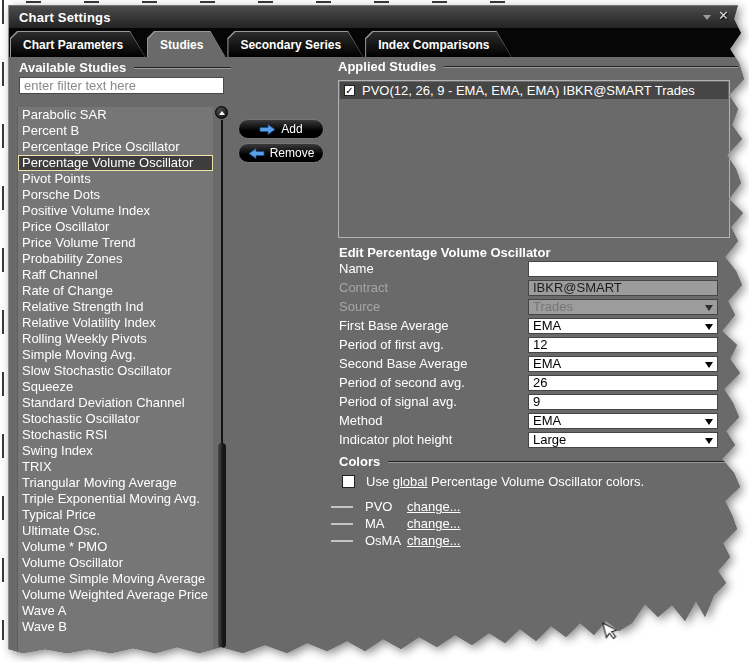 Image resolution: width=749 pixels, height=662 pixels. Describe the element at coordinates (116, 131) in the screenshot. I see `study-list-item: Percent B` at that location.